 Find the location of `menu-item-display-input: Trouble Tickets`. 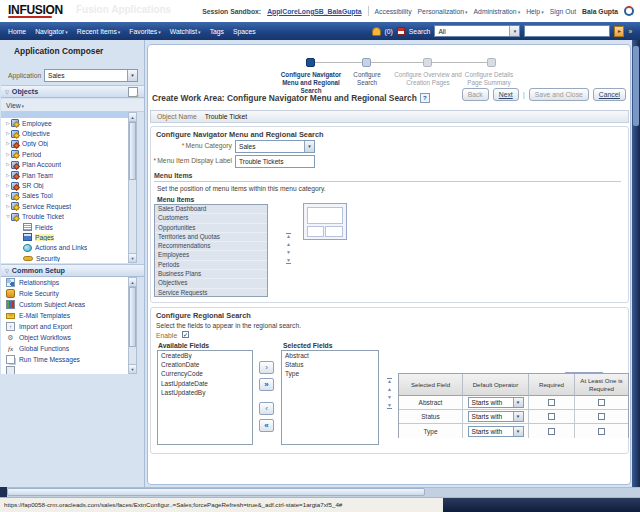

menu-item-display-input: Trouble Tickets is located at coordinates (275, 162).